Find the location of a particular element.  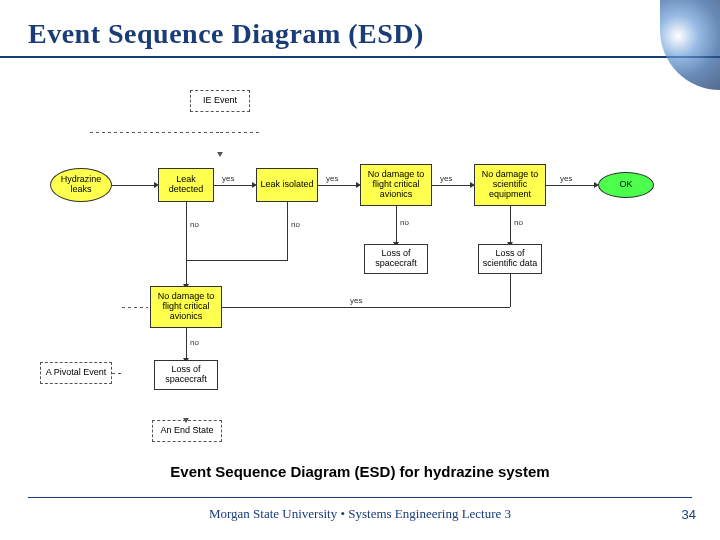

slide-title: Event Sequence Diagram (ESD) is located at coordinates (360, 34).